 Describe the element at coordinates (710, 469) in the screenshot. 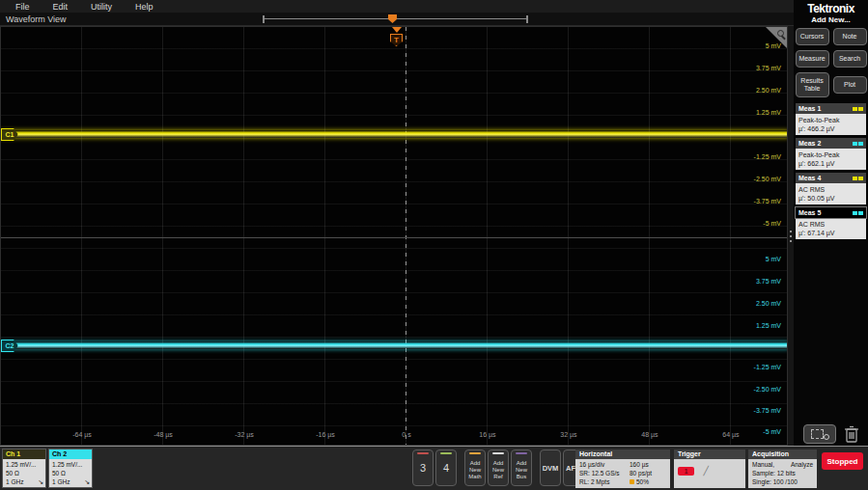

I see `trigger-badge: Trigger 1 ╱` at that location.